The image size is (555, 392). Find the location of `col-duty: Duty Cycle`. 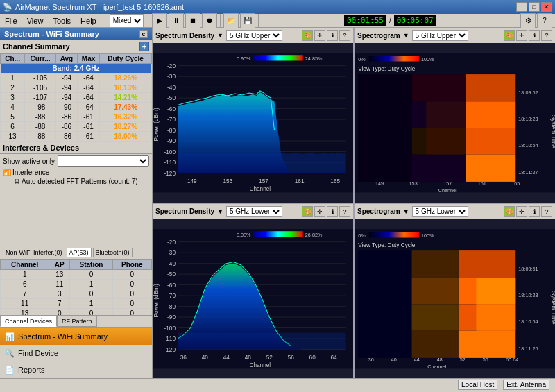

col-duty: Duty Cycle is located at coordinates (126, 59).